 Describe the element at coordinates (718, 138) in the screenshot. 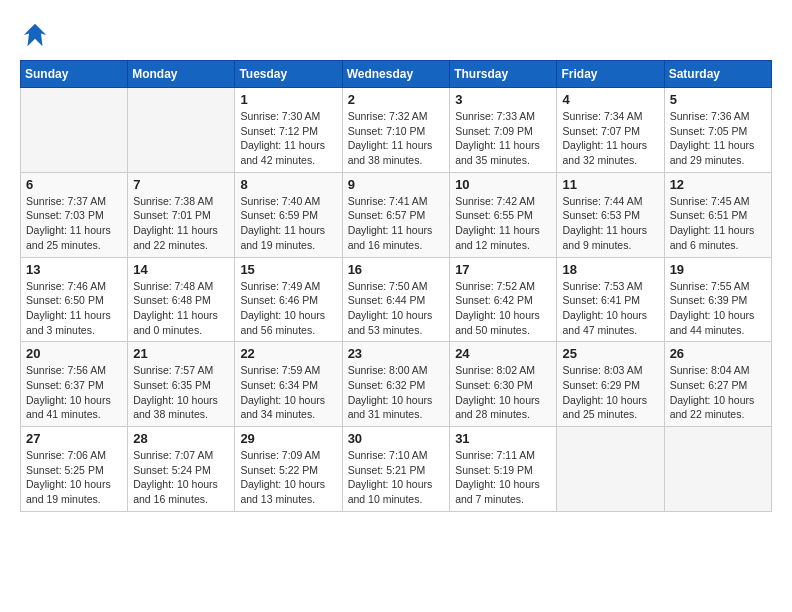

I see `day-info: Sunrise: 7:36 AMSunset: 7:05 PMDaylight:…` at that location.